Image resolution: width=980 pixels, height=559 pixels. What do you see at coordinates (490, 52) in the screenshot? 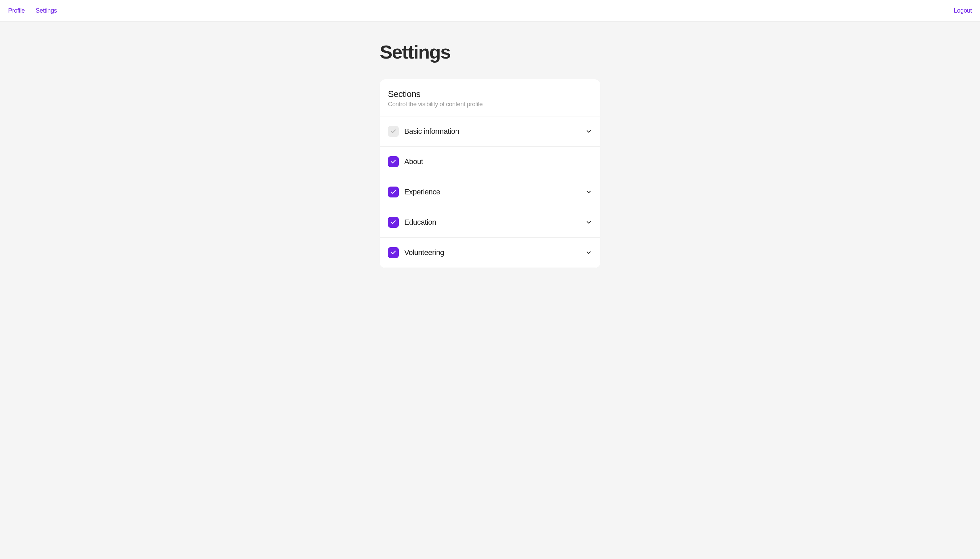
I see `page-title: Settings` at bounding box center [490, 52].